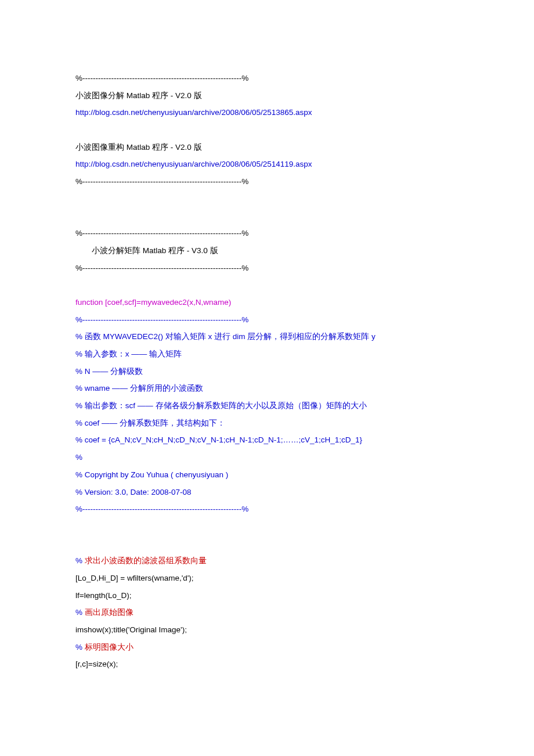 This screenshot has width=534, height=756. What do you see at coordinates (267, 475) in the screenshot?
I see `comment-line: % Copyright by Zou Yuhua ( chenyusiyuan …` at bounding box center [267, 475].